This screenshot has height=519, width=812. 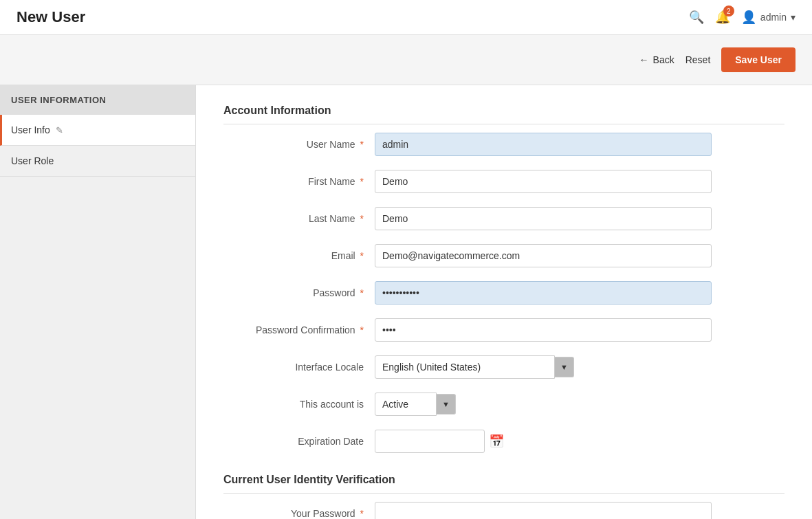 What do you see at coordinates (758, 60) in the screenshot?
I see `save-user-label: Save User` at bounding box center [758, 60].